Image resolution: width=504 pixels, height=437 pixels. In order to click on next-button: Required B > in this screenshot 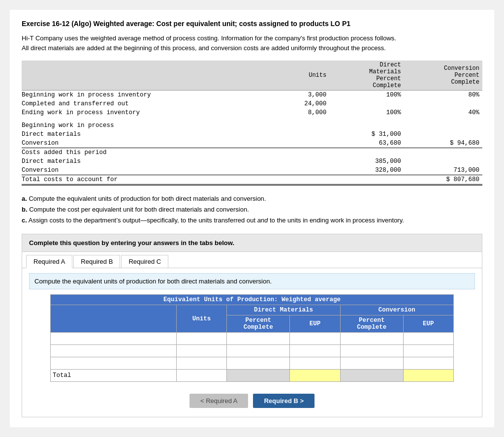, I will do `click(284, 401)`.